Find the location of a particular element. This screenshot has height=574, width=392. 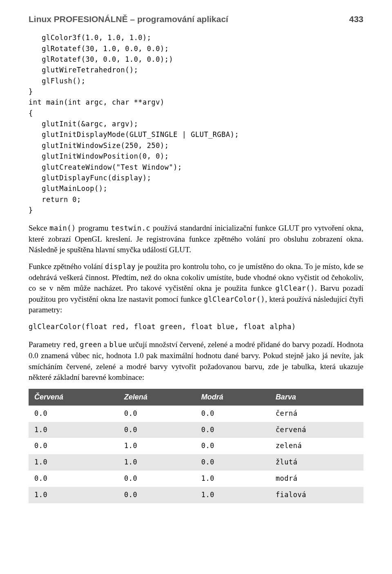

col-header: Barva is located at coordinates (317, 397).